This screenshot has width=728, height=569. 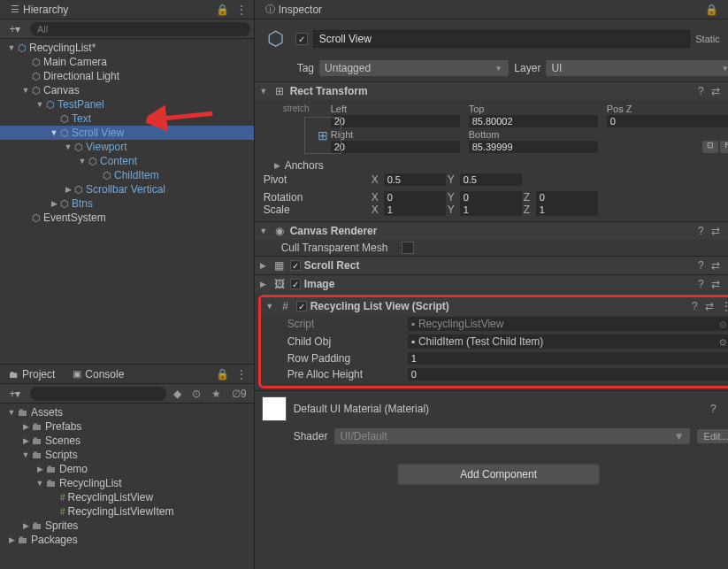 I want to click on pivot-x-field, so click(x=415, y=180).